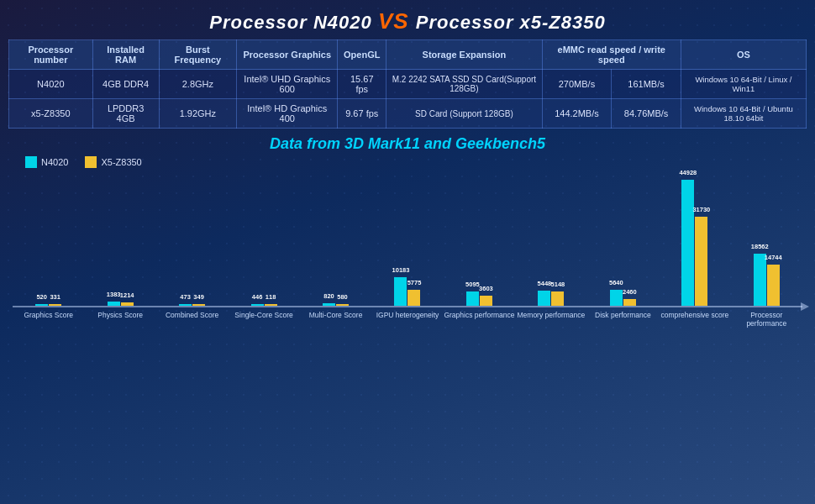 The image size is (815, 504). What do you see at coordinates (623, 318) in the screenshot?
I see `bar-label: Disk performance` at bounding box center [623, 318].